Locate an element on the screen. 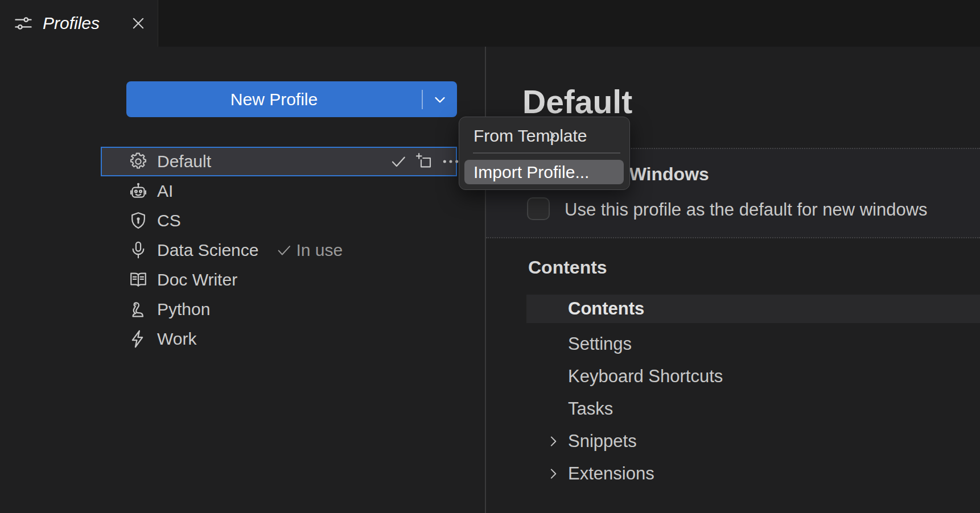 The height and width of the screenshot is (513, 980). shield-lock-icon is located at coordinates (138, 221).